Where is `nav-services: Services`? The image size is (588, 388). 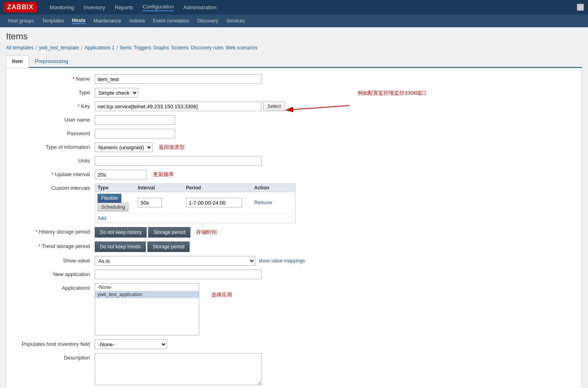
nav-services: Services is located at coordinates (236, 21).